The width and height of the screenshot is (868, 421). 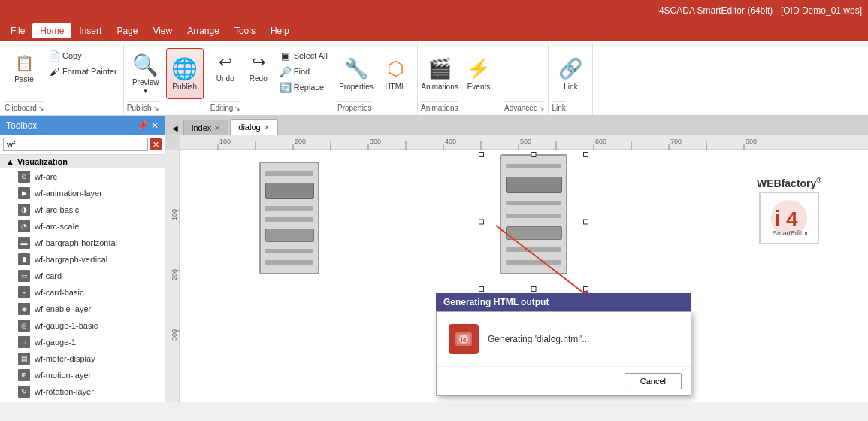 I want to click on toolbox-category-label: Visualization, so click(x=42, y=162).